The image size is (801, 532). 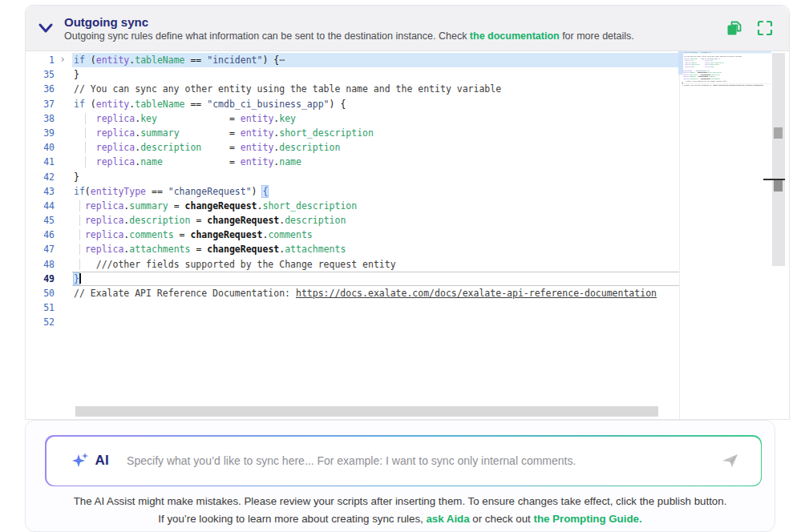 What do you see at coordinates (49, 191) in the screenshot?
I see `gutter: 43` at bounding box center [49, 191].